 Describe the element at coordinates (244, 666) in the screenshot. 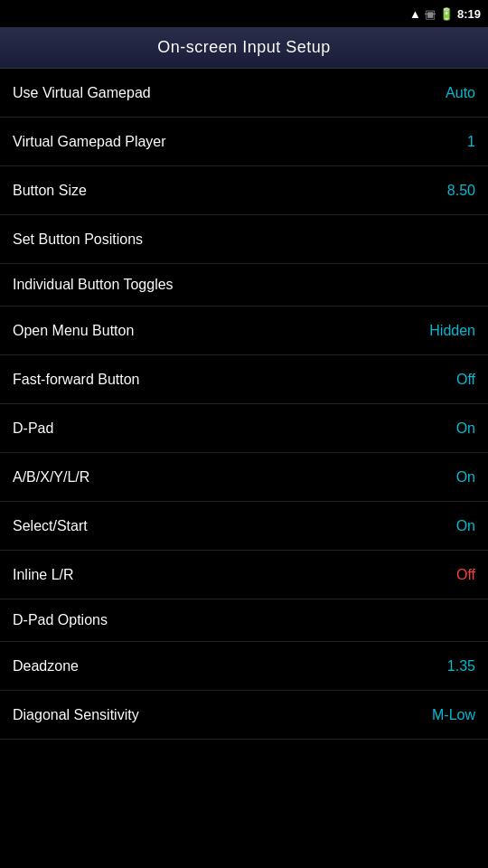

I see `settings-item-deadzone: Deadzone1.35` at that location.